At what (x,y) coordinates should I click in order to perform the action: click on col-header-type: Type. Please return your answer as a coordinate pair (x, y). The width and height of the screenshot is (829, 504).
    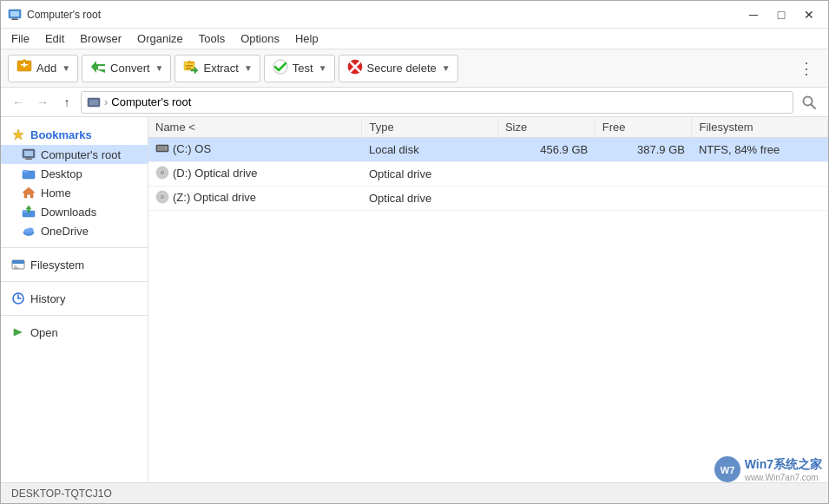
    Looking at the image, I should click on (431, 128).